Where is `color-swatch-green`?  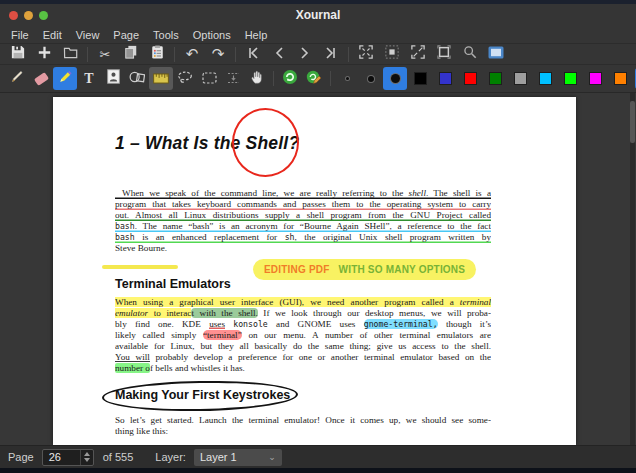 color-swatch-green is located at coordinates (495, 78).